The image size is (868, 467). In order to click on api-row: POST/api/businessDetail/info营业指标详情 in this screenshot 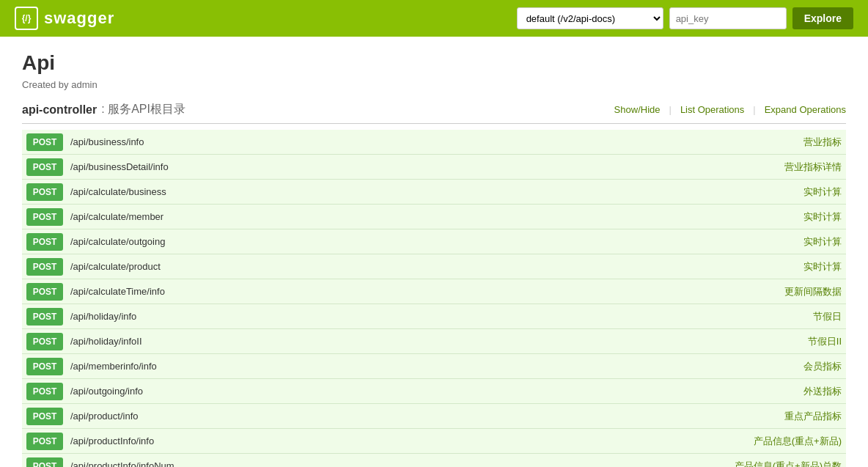, I will do `click(434, 167)`.